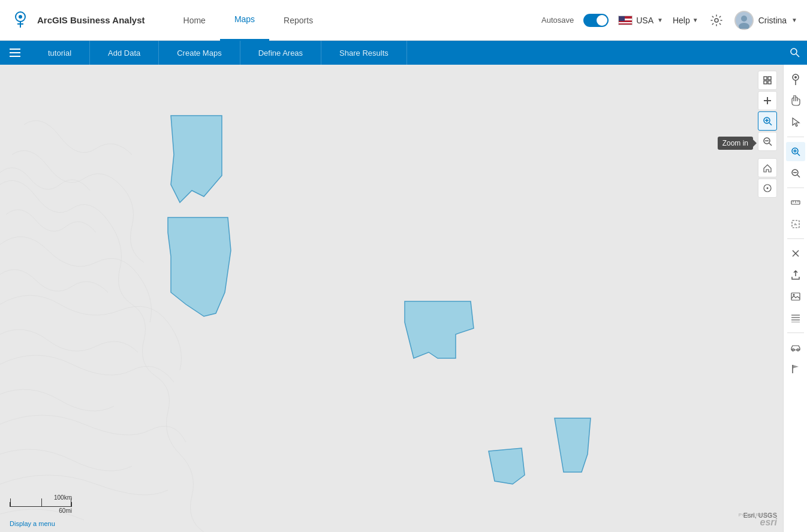 Image resolution: width=807 pixels, height=532 pixels. Describe the element at coordinates (735, 143) in the screenshot. I see `zoom-tooltip: Zoom in` at that location.